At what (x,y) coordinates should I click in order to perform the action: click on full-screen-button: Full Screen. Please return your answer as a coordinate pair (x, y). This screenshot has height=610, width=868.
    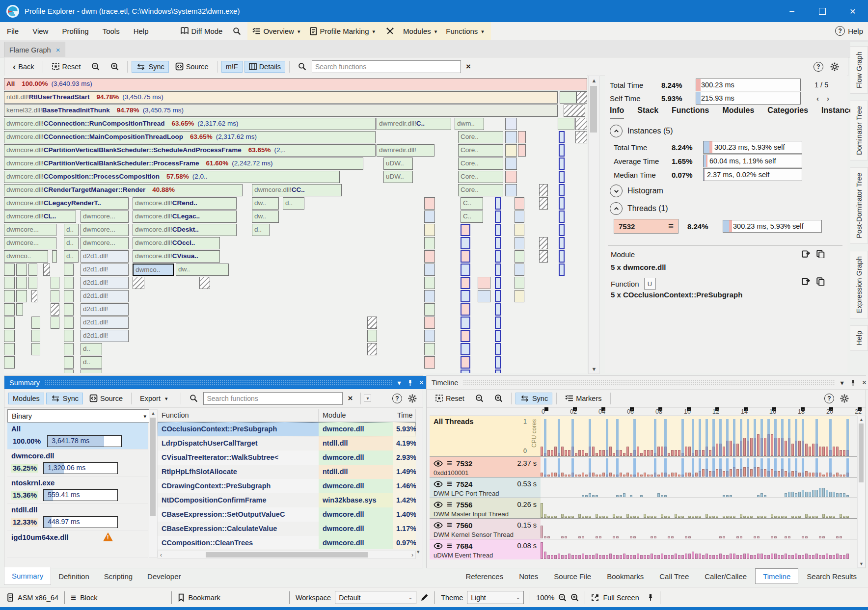
    Looking at the image, I should click on (621, 598).